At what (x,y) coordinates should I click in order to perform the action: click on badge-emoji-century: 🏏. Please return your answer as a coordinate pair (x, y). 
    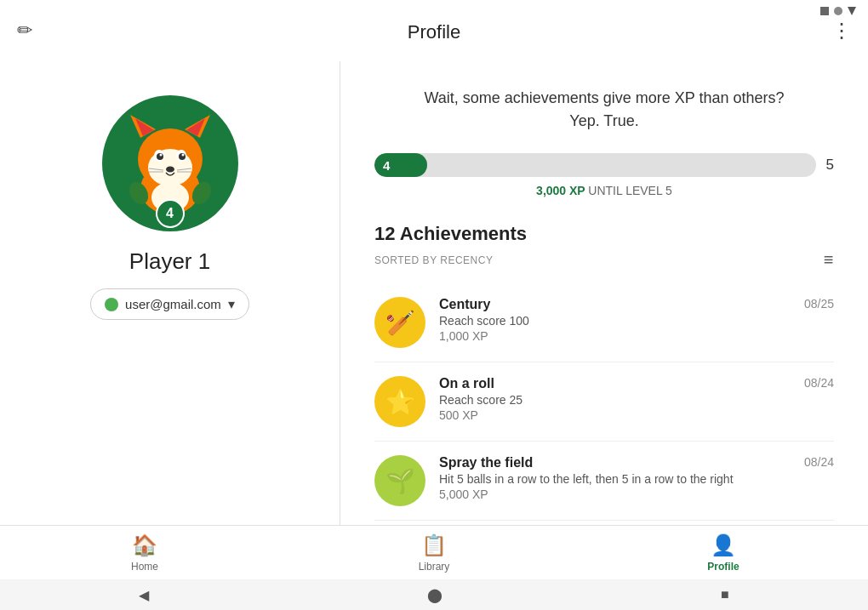
    Looking at the image, I should click on (400, 322).